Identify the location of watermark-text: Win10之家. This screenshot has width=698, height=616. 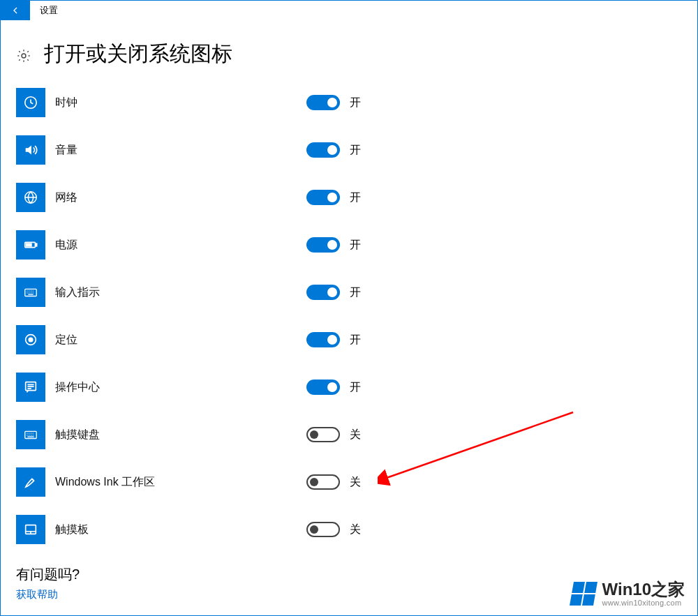
(644, 589).